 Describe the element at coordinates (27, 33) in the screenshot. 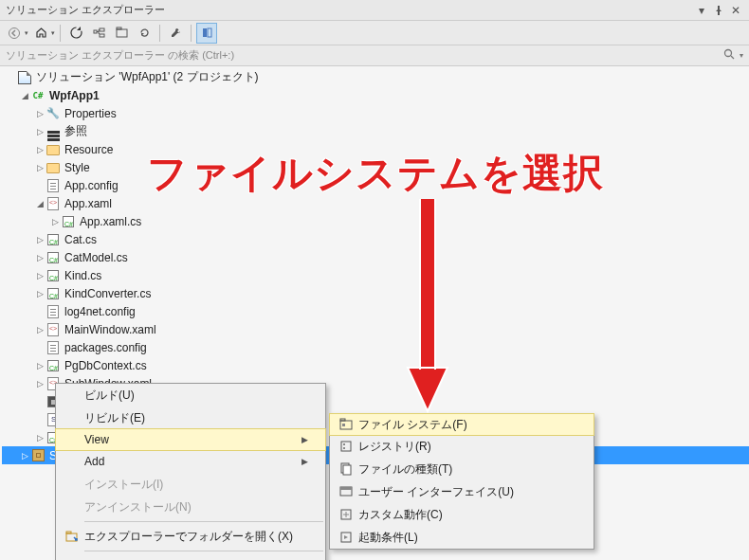

I see `back-dropdown-icon: ▾` at that location.